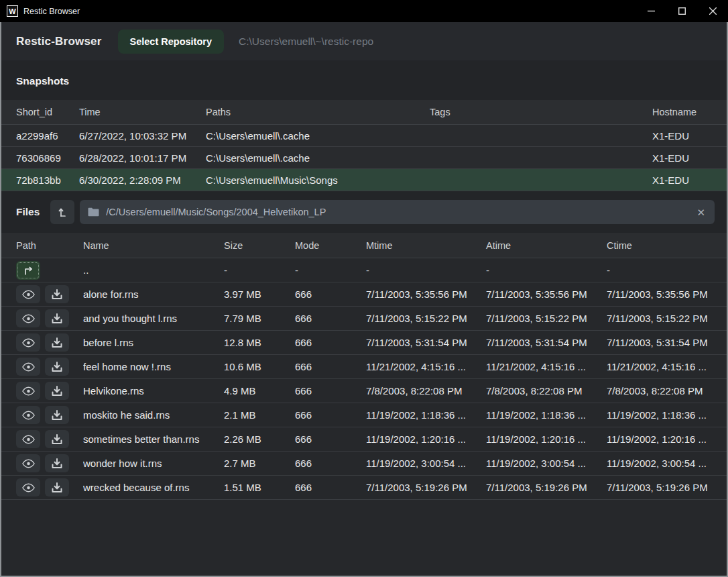 Image resolution: width=728 pixels, height=577 pixels. What do you see at coordinates (364, 295) in the screenshot?
I see `file-row: alone for.rns 3.97 MB 666 7/11/2003, 5:3…` at bounding box center [364, 295].